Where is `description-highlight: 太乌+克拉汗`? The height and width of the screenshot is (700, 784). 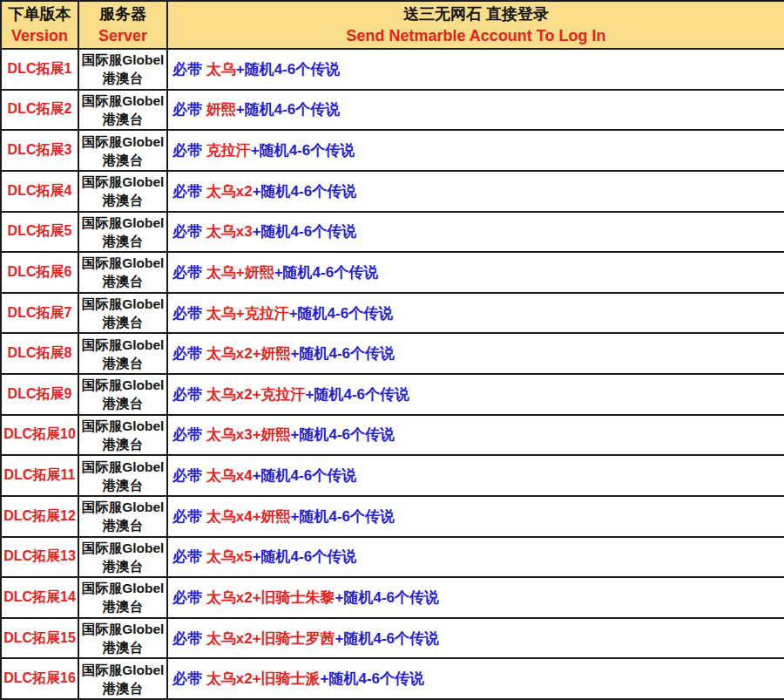
description-highlight: 太乌+克拉汗 is located at coordinates (247, 314).